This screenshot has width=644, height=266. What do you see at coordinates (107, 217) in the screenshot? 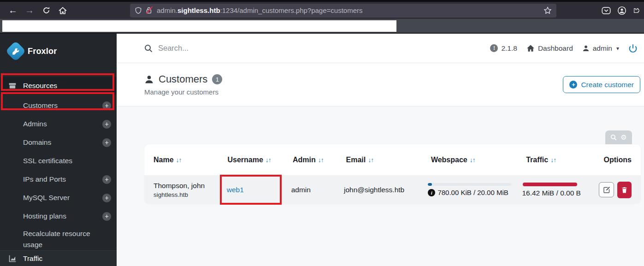
I see `add-hosting-plan-icon: +` at bounding box center [107, 217].